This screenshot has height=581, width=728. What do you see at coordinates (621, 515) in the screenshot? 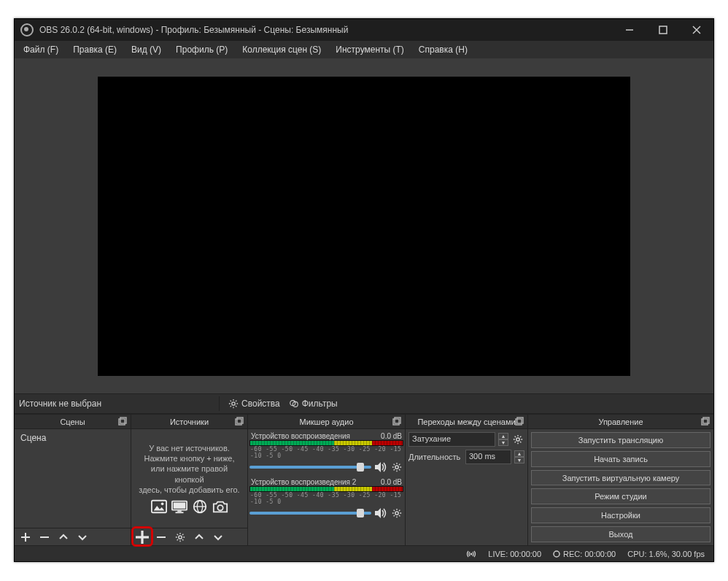
I see `settings-button: Настройки` at bounding box center [621, 515].